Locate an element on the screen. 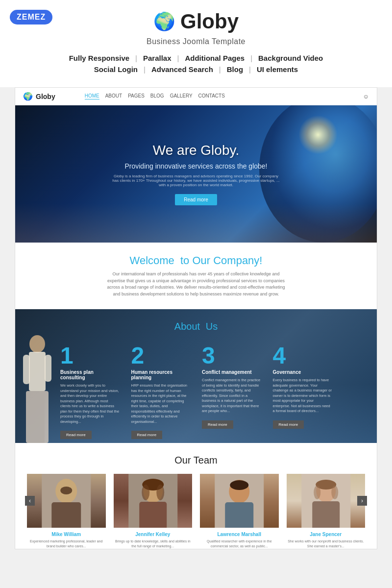 This screenshot has height=588, width=392. team-prev-icon: ‹ is located at coordinates (30, 501).